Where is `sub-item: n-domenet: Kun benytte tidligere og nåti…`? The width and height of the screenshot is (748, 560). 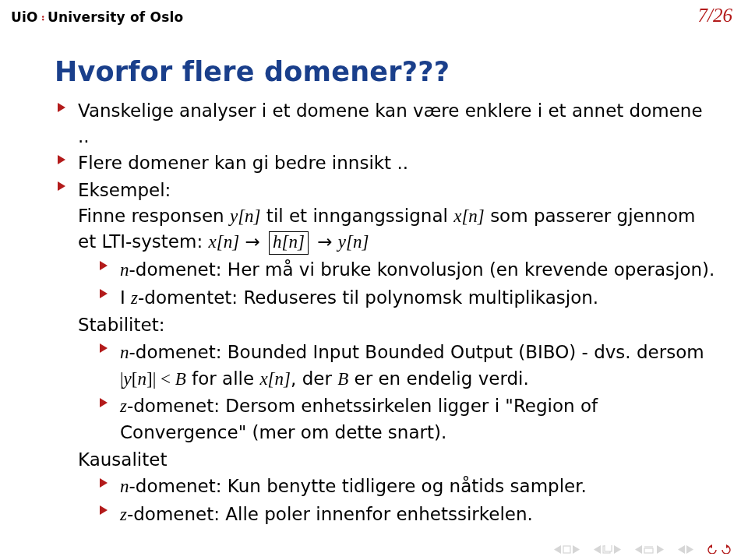
sub-item: n-domenet: Kun benytte tidligere og nåti… is located at coordinates (407, 487).